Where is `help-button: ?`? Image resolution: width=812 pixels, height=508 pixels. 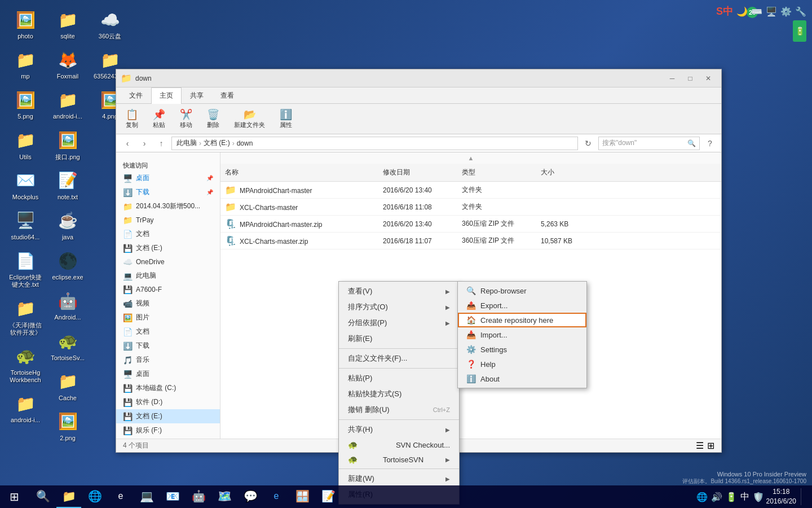
help-button: ? is located at coordinates (710, 143).